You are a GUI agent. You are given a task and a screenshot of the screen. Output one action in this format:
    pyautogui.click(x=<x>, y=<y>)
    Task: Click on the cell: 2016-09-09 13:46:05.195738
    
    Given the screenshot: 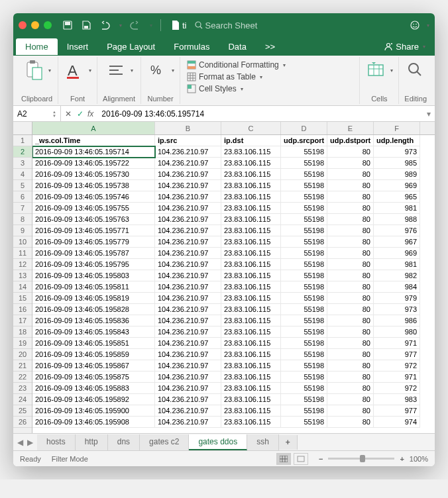 What is the action you would take?
    pyautogui.click(x=94, y=185)
    